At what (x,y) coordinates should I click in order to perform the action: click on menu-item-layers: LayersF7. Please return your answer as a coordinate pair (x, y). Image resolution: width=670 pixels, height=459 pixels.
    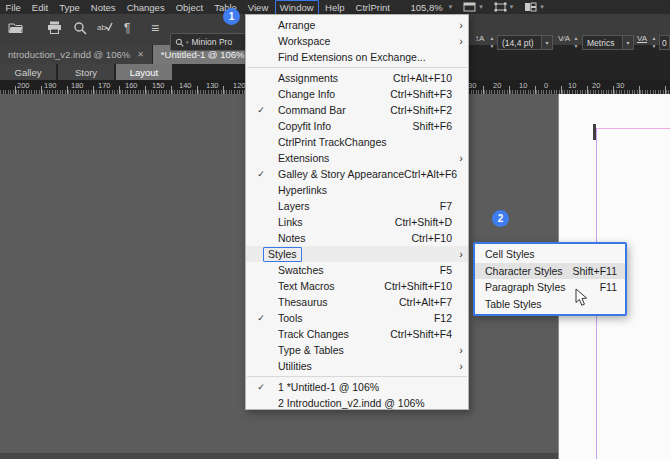
    Looking at the image, I should click on (357, 206).